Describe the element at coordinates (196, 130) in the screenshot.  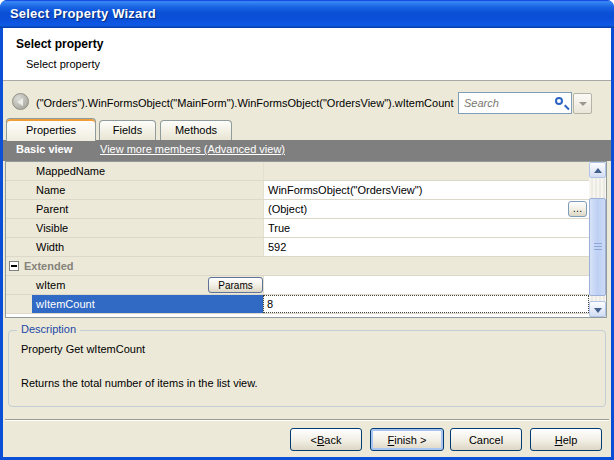
I see `tab-methods: Methods` at that location.